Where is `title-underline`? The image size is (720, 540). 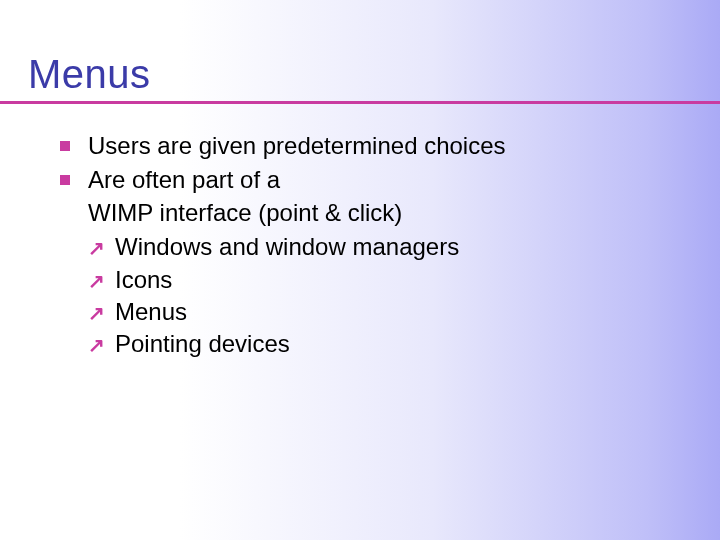
title-underline is located at coordinates (360, 102).